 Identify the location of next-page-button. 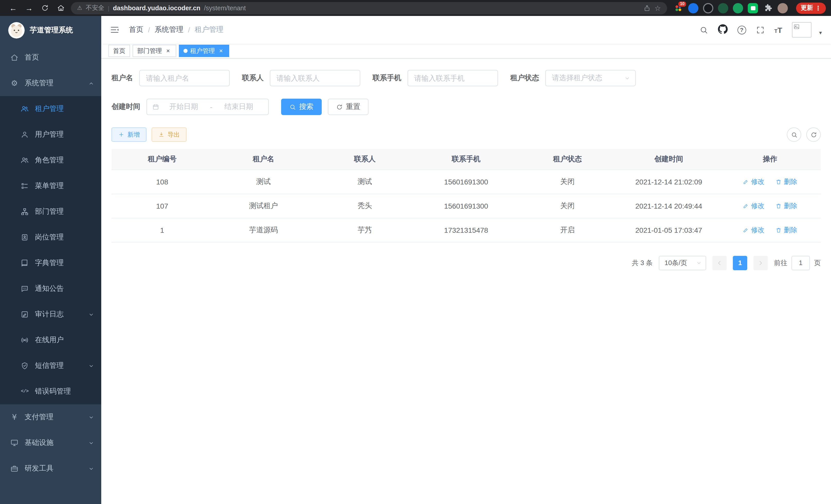
(761, 263).